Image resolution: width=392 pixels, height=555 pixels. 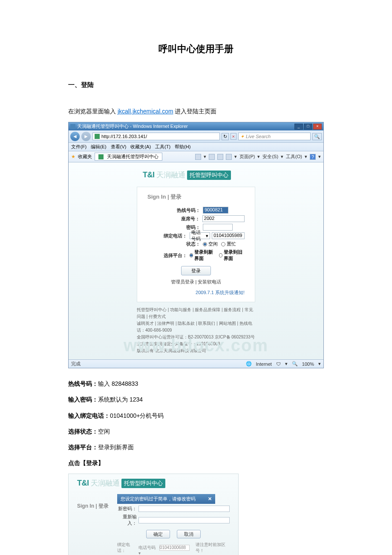 I want to click on menu-tools: 工具(T), so click(x=163, y=147).